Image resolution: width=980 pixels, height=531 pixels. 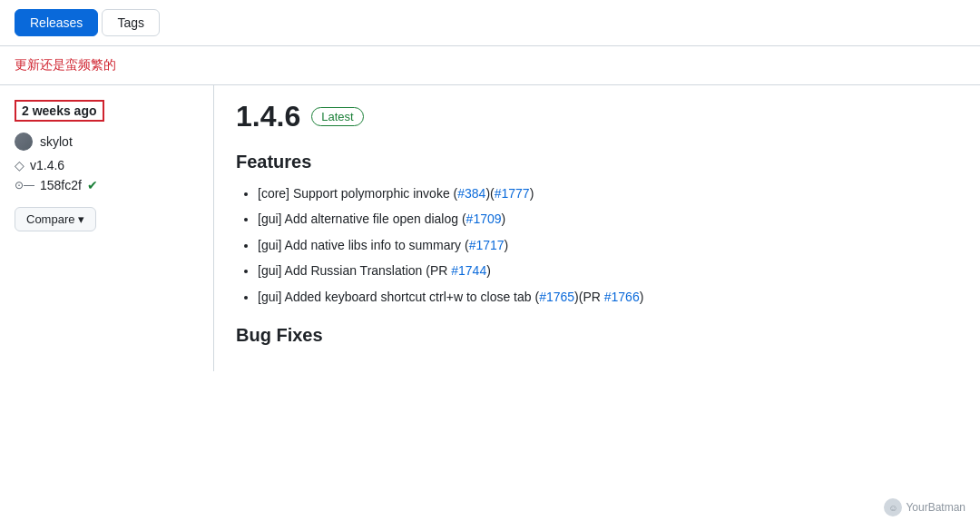 I want to click on list-item: [gui] Added keyboard shortcut ctrl+w to …, so click(x=601, y=297).